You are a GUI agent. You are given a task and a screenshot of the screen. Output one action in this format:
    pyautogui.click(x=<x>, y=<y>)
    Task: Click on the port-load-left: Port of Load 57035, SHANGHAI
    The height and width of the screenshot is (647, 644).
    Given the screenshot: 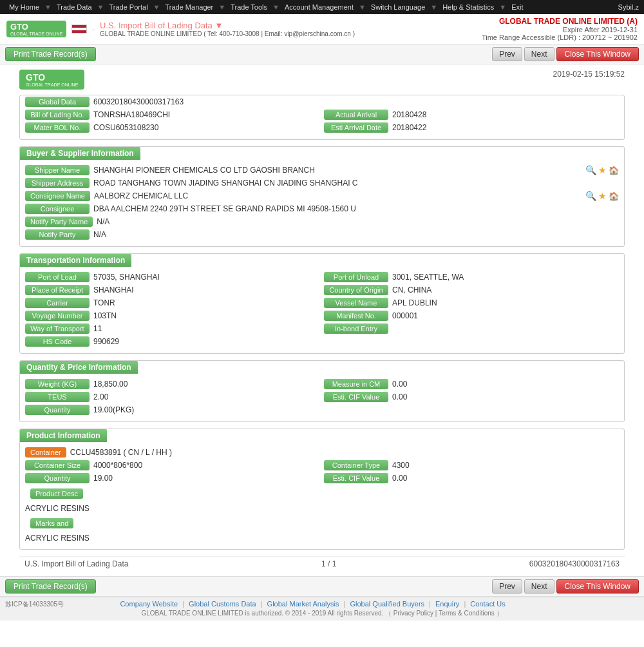 What is the action you would take?
    pyautogui.click(x=173, y=277)
    